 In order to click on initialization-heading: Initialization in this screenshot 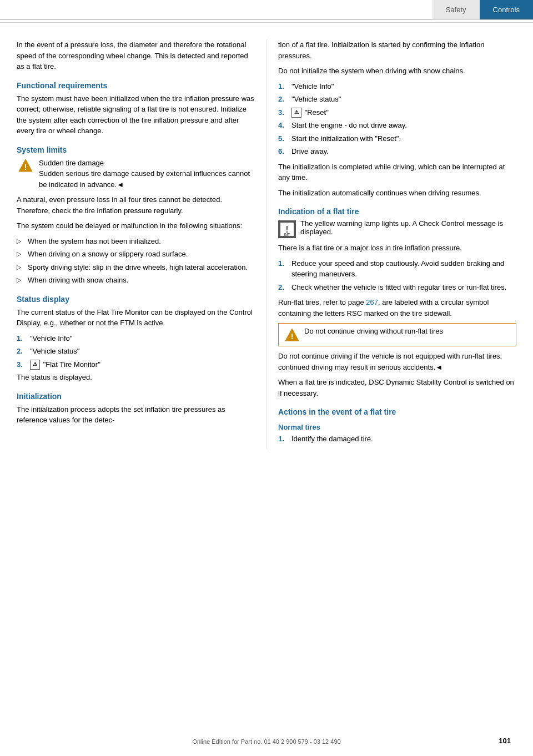, I will do `click(136, 396)`.